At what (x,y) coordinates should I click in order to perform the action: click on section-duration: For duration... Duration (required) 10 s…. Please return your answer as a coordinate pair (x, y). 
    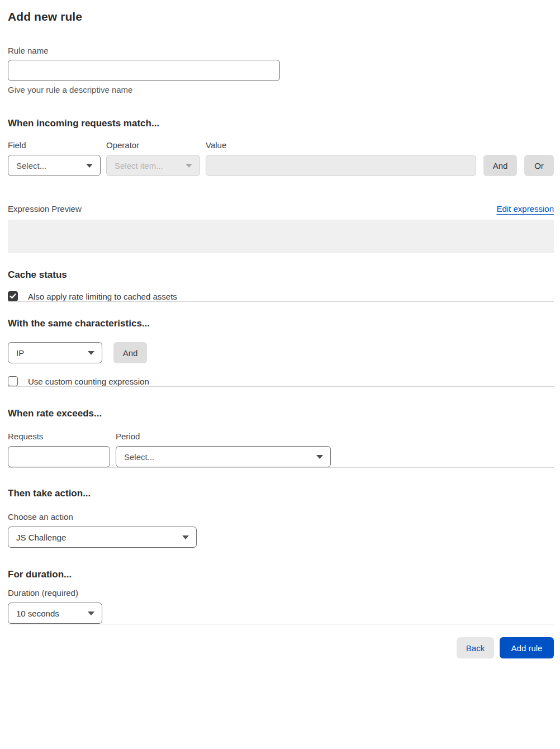
    Looking at the image, I should click on (281, 596).